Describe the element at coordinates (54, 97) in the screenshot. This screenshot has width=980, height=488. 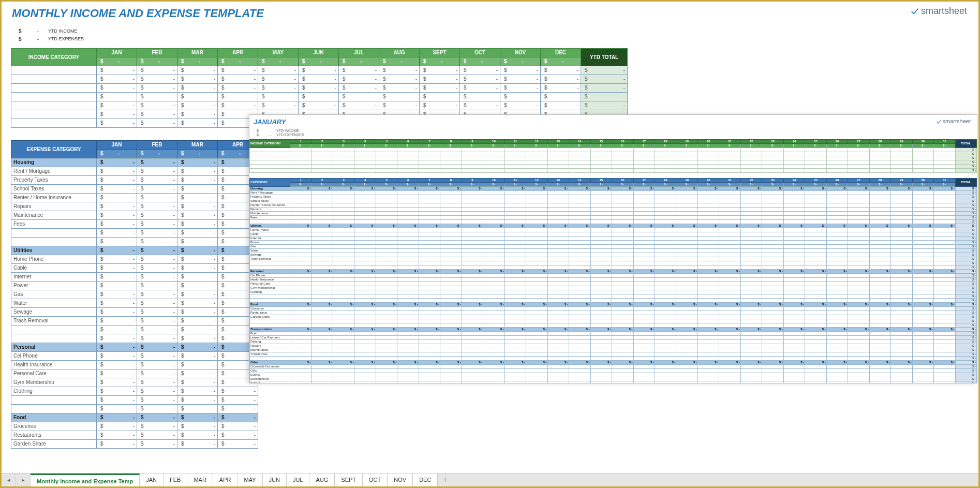
I see `income-label-cell` at that location.